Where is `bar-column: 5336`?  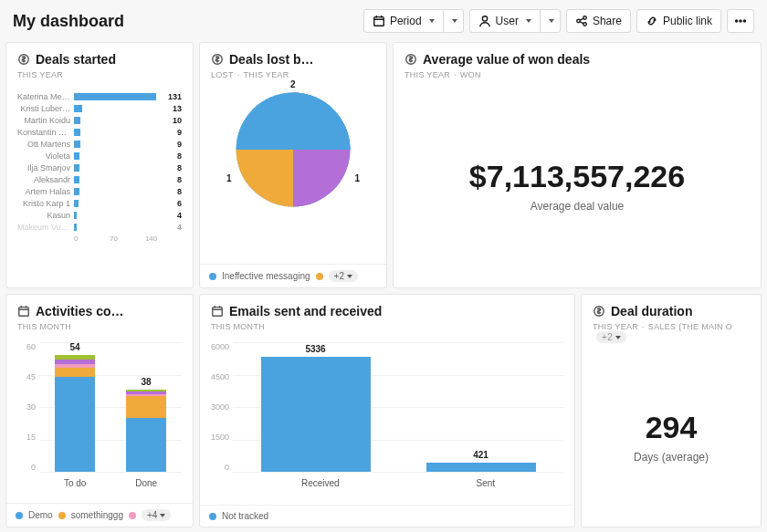 bar-column: 5336 is located at coordinates (316, 414).